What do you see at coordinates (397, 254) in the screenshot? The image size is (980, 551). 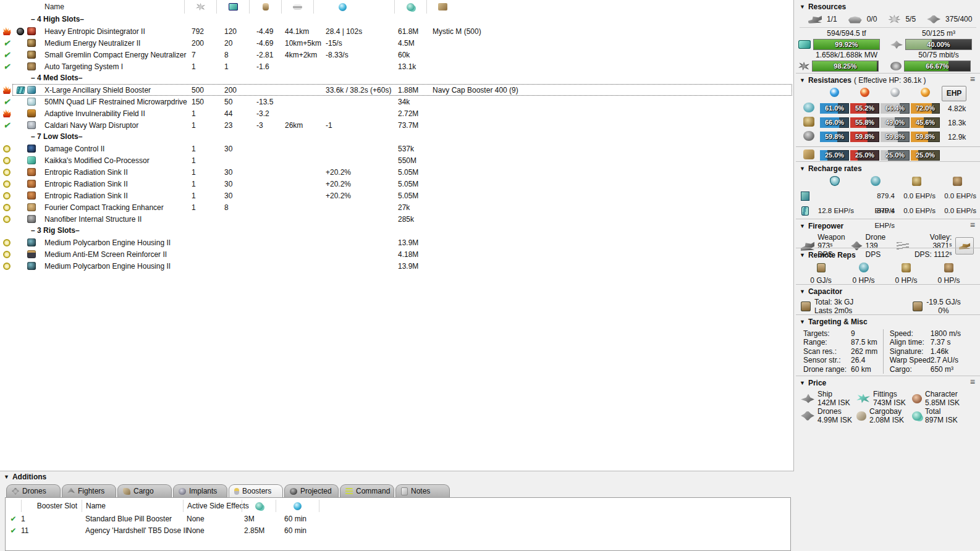 I see `fitting-row: Medium Anti-EM Screen Reinforcer II4.18M` at bounding box center [397, 254].